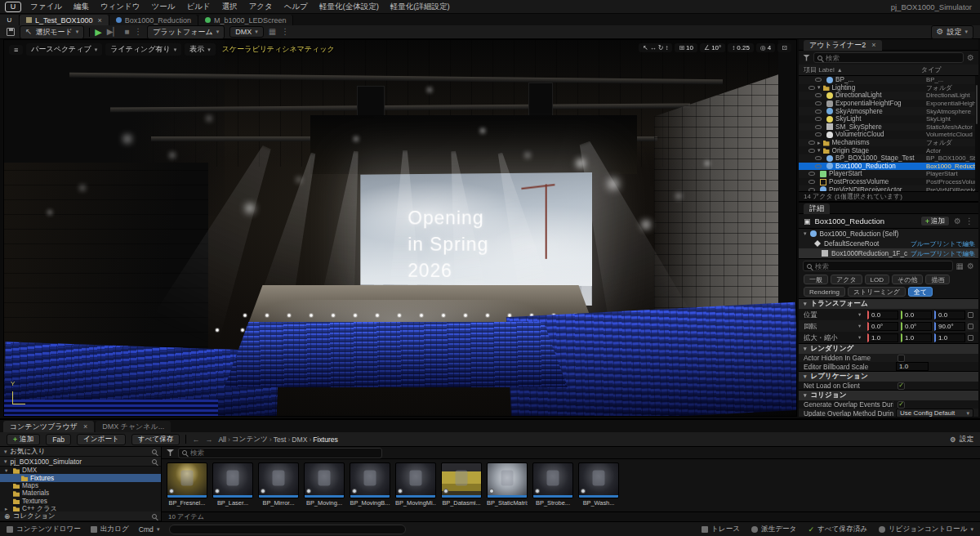  I want to click on asset-tile: BP_StaticMatrix, so click(507, 485).